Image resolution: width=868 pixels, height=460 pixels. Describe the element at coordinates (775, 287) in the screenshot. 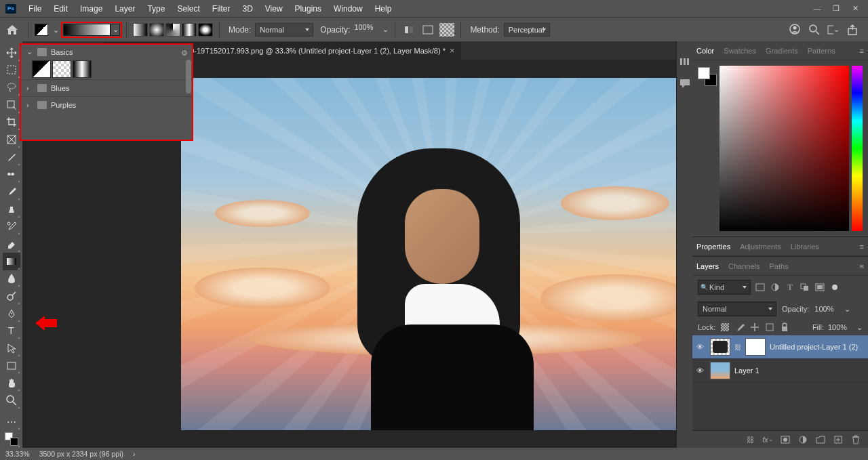

I see `filter-adjustment-icon` at that location.